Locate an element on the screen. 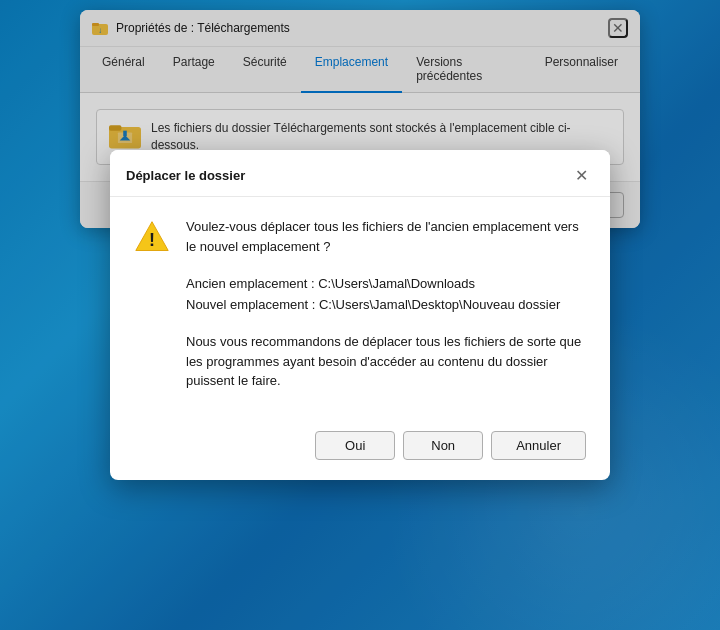  no-button: Non is located at coordinates (443, 446).